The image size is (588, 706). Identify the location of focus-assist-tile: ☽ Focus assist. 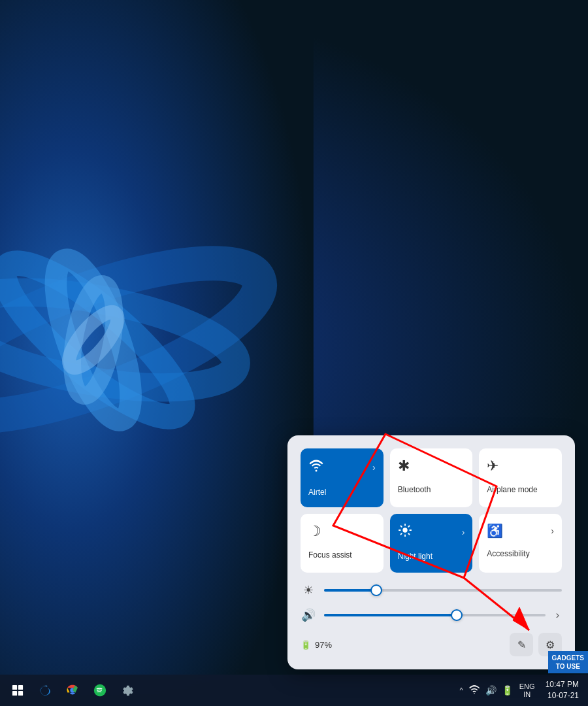
(342, 543).